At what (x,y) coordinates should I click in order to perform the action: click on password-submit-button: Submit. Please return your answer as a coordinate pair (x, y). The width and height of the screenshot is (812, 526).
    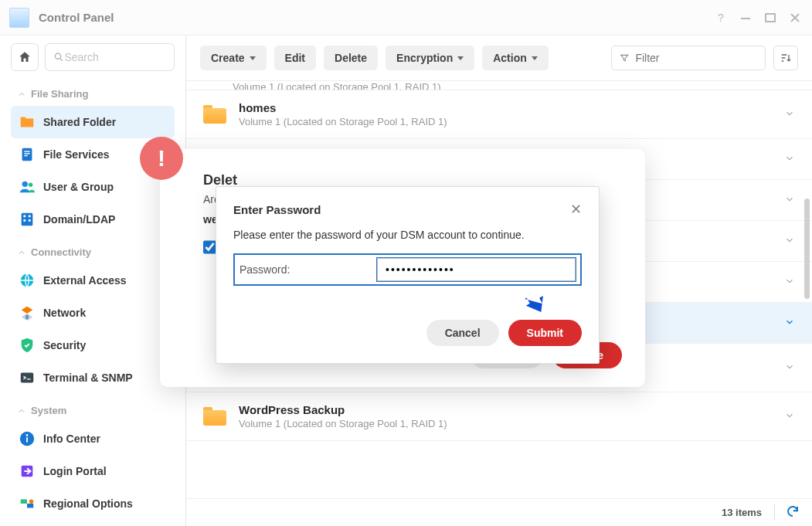
    Looking at the image, I should click on (545, 333).